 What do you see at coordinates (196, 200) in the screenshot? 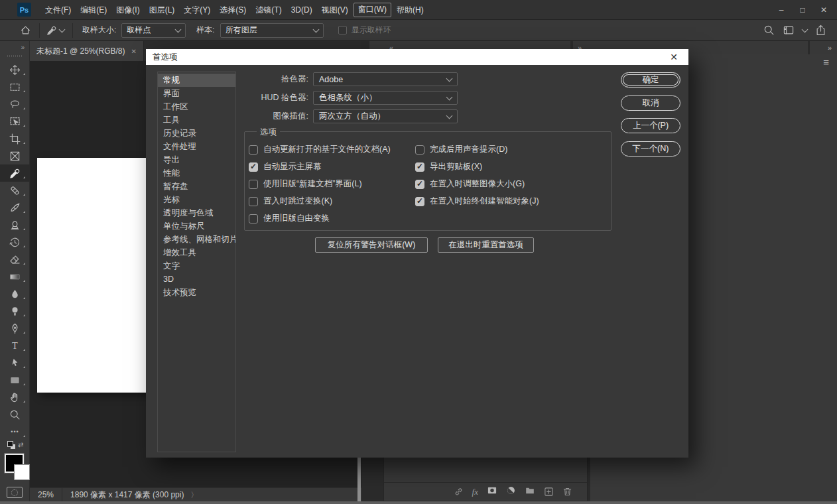
I see `category-cursors: 光标` at bounding box center [196, 200].